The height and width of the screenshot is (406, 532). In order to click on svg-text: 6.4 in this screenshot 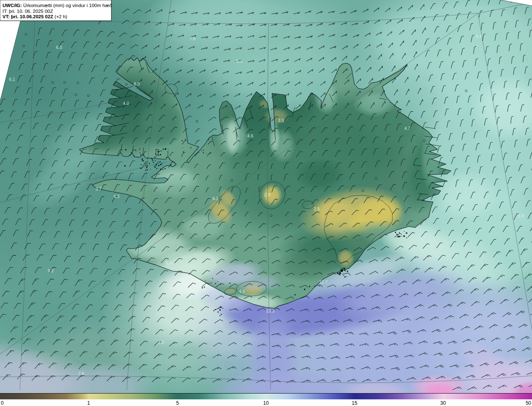, I will do `click(169, 263)`.